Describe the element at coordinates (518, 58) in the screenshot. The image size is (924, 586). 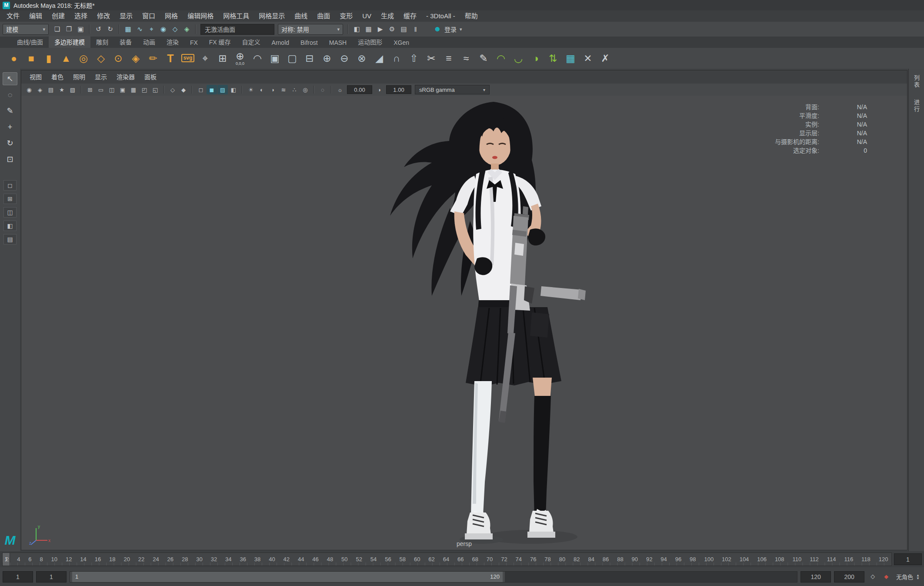
I see `harden-edge-icon: ◡` at that location.